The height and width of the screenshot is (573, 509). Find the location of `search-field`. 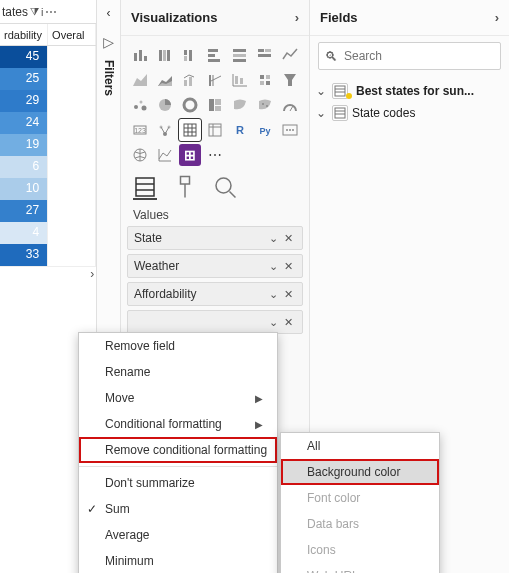

search-field is located at coordinates (419, 56).